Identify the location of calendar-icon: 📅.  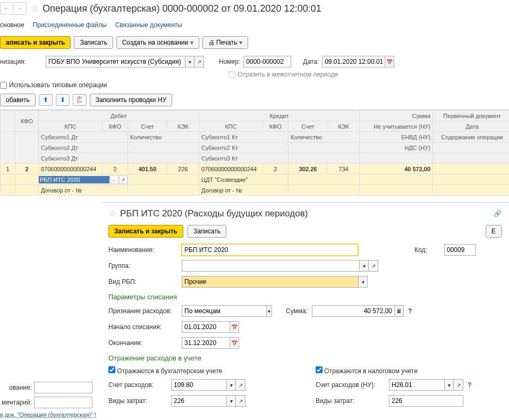
(389, 62).